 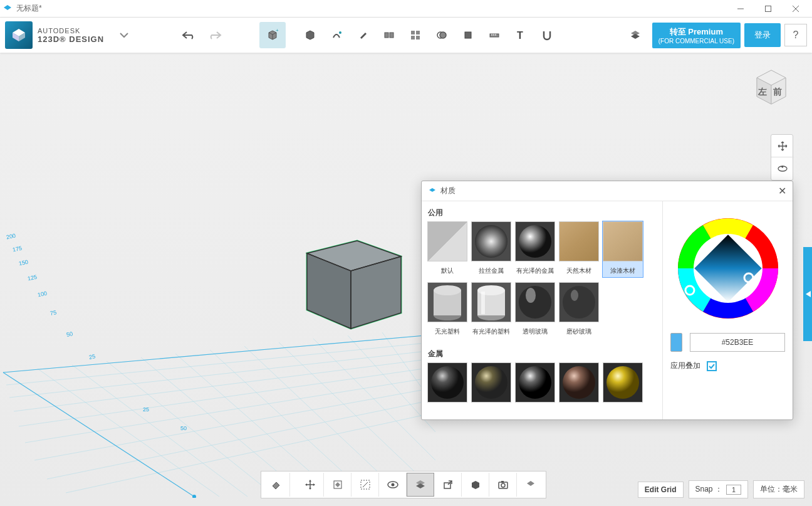 What do you see at coordinates (146, 409) in the screenshot?
I see `grid-tick-label: 25` at bounding box center [146, 409].